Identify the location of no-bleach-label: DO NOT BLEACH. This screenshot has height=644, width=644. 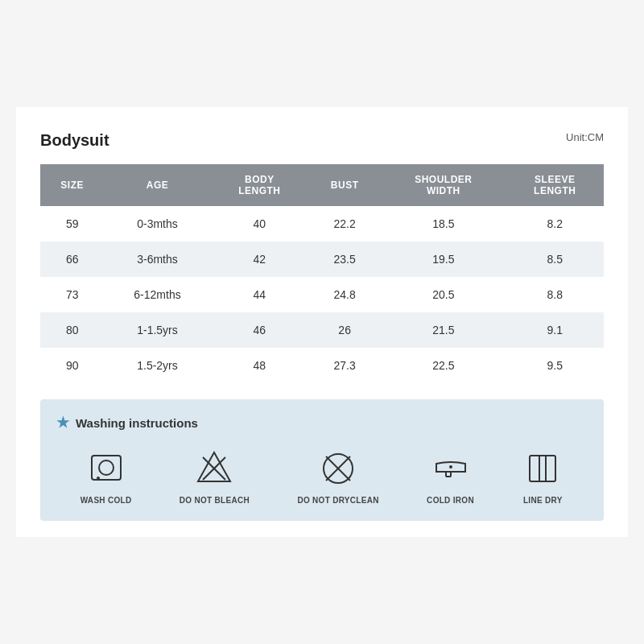
(214, 501).